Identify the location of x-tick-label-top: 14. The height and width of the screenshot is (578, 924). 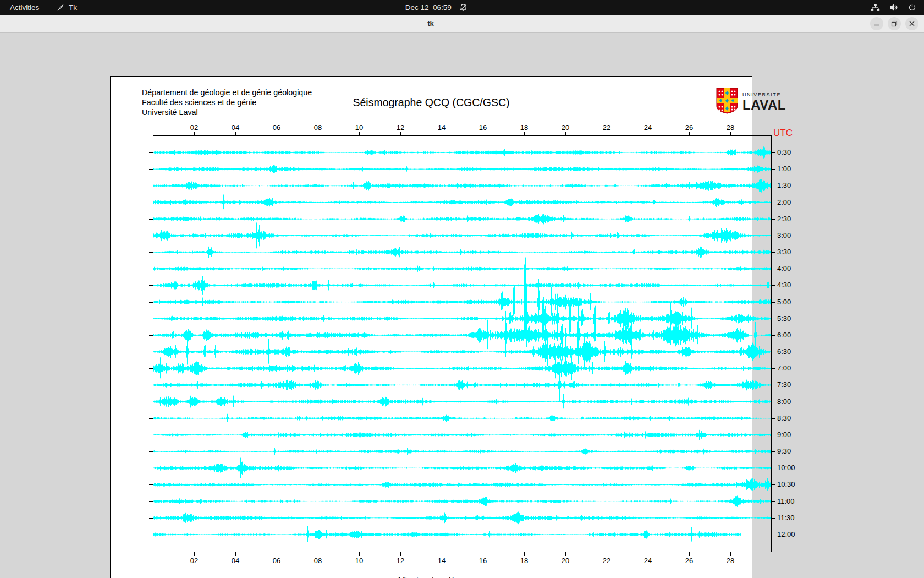
(442, 128).